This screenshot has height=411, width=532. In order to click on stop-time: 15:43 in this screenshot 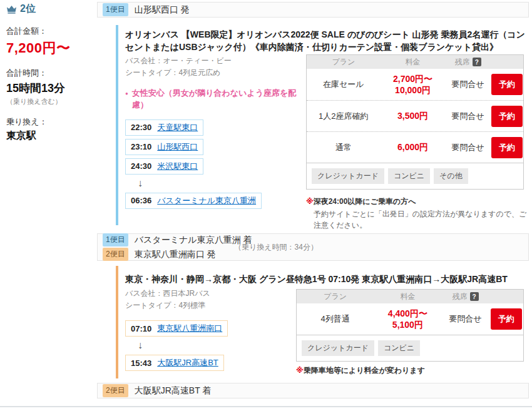, I will do `click(141, 363)`.